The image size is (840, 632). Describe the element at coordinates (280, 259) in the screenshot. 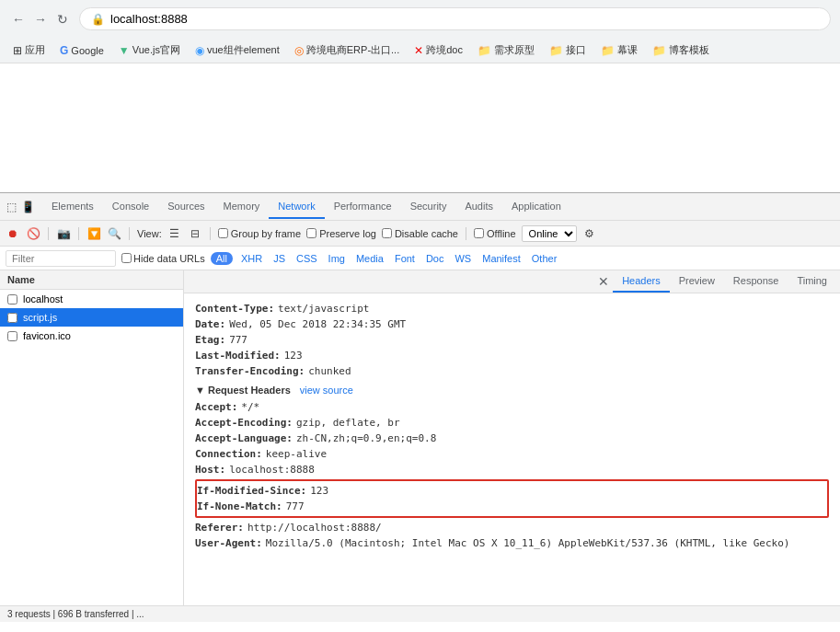

I see `filter-js: JS` at that location.